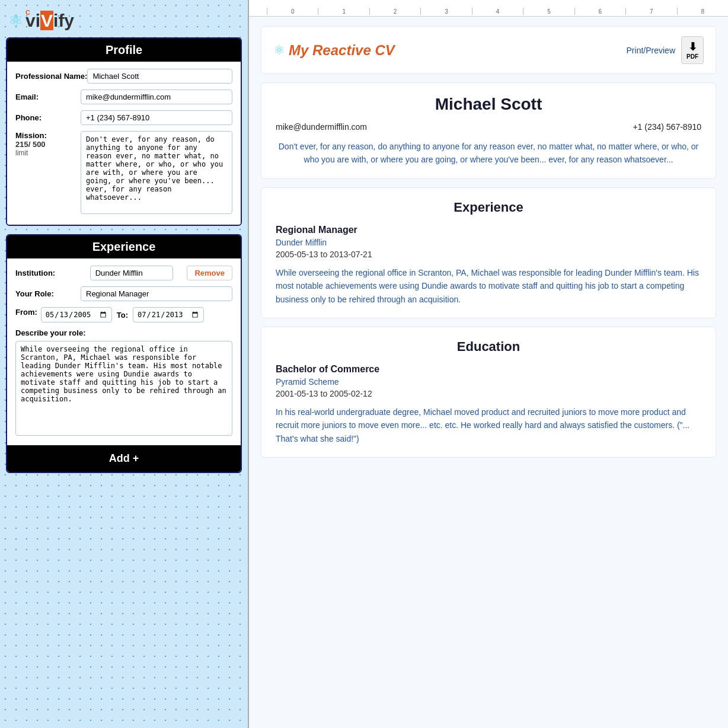 This screenshot has width=728, height=728. I want to click on name-input, so click(160, 76).